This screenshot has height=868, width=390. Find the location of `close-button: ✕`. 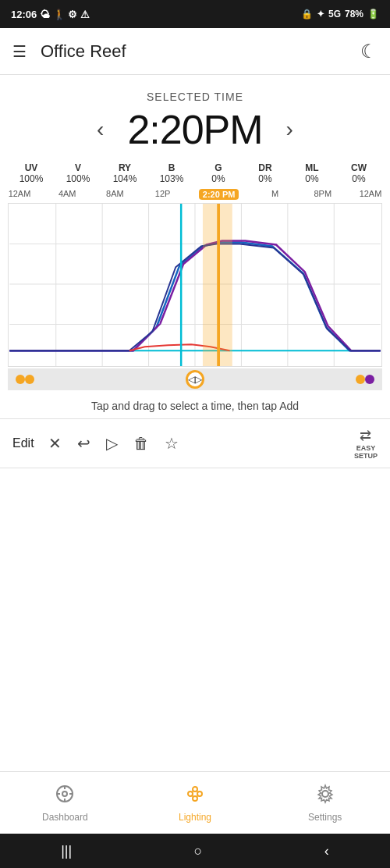

close-button: ✕ is located at coordinates (55, 443).